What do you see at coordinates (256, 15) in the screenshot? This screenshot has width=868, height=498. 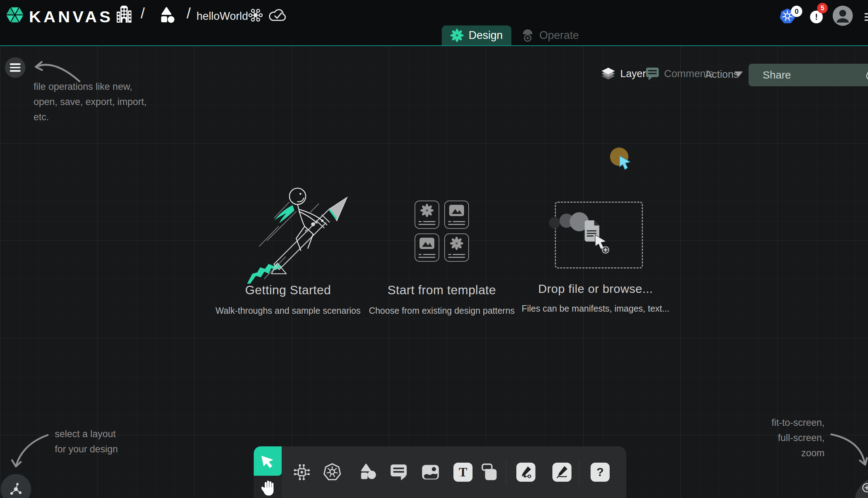 I see `graph-icon` at bounding box center [256, 15].